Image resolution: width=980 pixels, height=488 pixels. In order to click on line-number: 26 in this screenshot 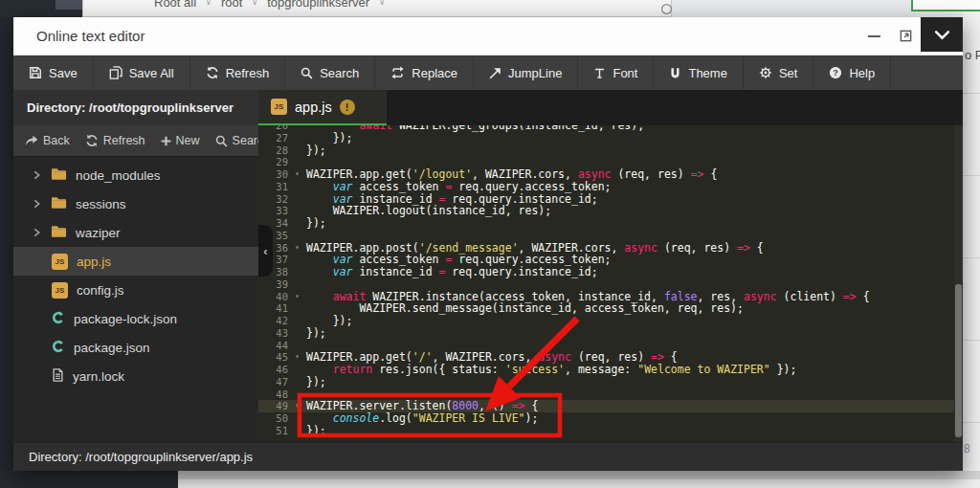, I will do `click(275, 128)`.